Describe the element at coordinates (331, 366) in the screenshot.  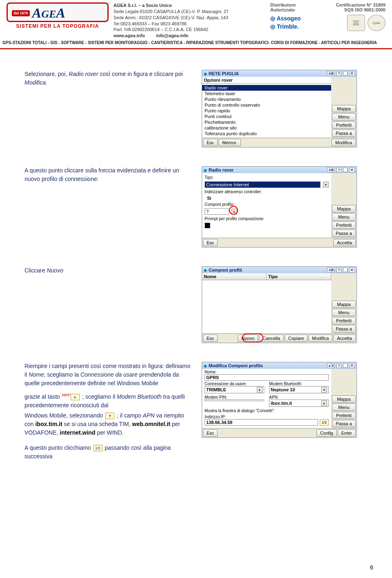
I see `ab-indicator: a b` at that location.